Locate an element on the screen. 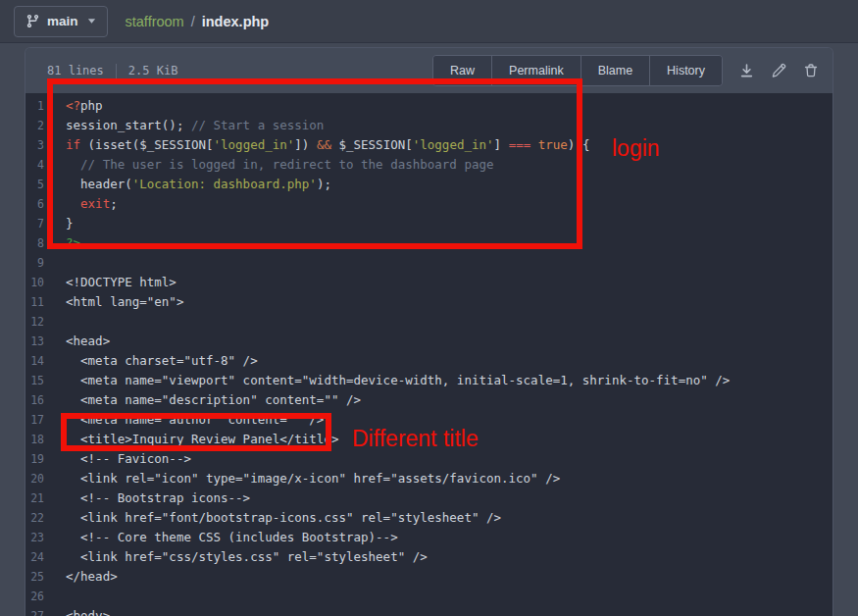 The height and width of the screenshot is (616, 858). code-line: 9 is located at coordinates (429, 263).